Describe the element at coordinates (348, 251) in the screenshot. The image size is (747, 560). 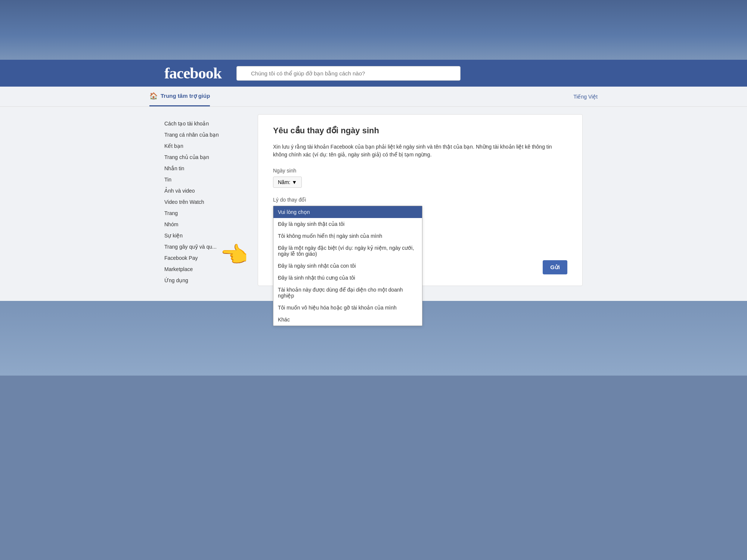
I see `dropdown-item: Đây là một ngày đặc biệt (ví dụ: ngày kỷ…` at that location.